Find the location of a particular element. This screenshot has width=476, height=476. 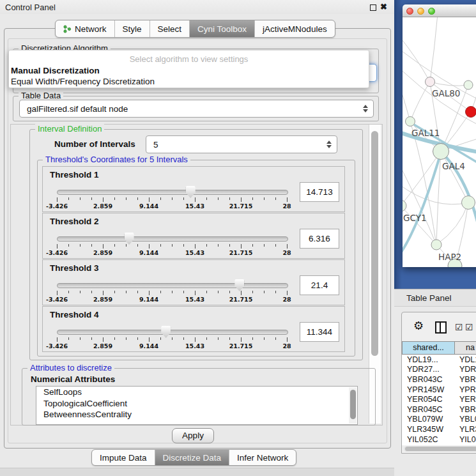

horizontal-scrollbar-track is located at coordinates (440, 449).